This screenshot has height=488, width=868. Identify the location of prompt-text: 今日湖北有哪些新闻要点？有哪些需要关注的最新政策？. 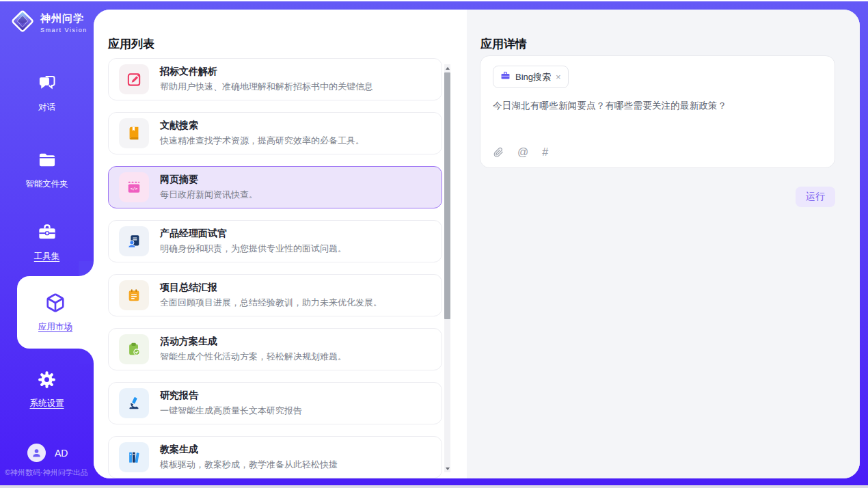
(657, 106).